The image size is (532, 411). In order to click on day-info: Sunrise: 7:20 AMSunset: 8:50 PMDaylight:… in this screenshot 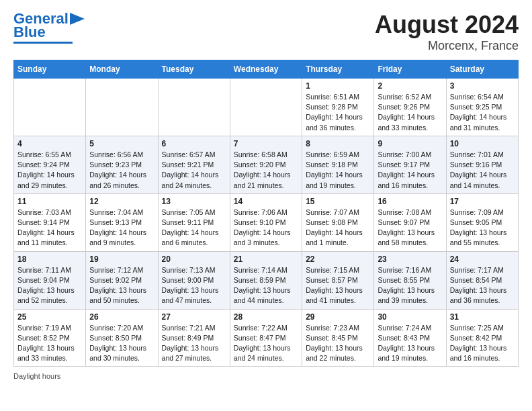, I will do `click(122, 344)`.